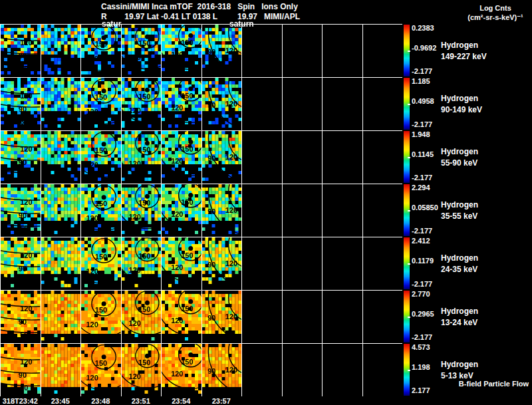 Image resolution: width=532 pixels, height=405 pixels. What do you see at coordinates (421, 347) in the screenshot?
I see `colorbar-max-value: 4.573` at bounding box center [421, 347].